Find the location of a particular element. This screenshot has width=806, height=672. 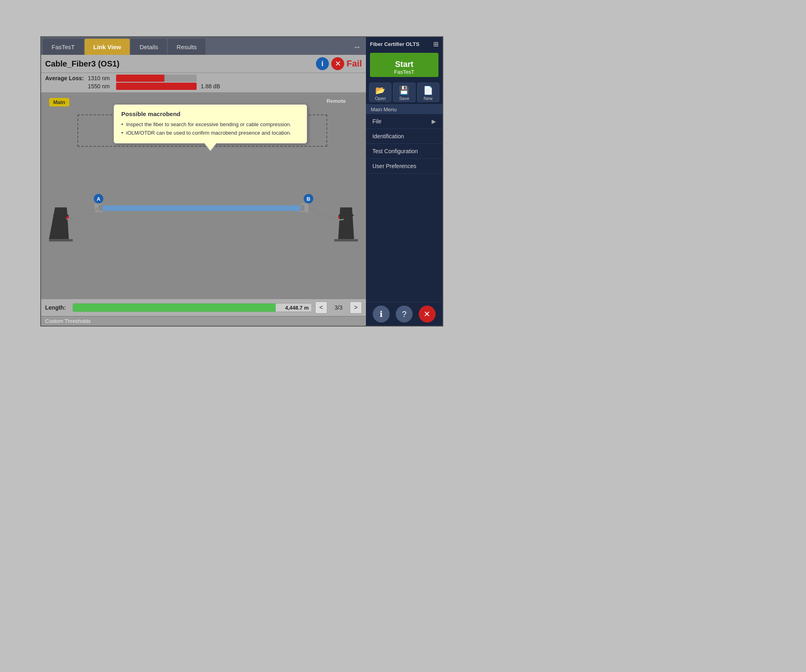

tooltip-bullet-1: Inspect the fiber to search for excessiv… is located at coordinates (210, 125).